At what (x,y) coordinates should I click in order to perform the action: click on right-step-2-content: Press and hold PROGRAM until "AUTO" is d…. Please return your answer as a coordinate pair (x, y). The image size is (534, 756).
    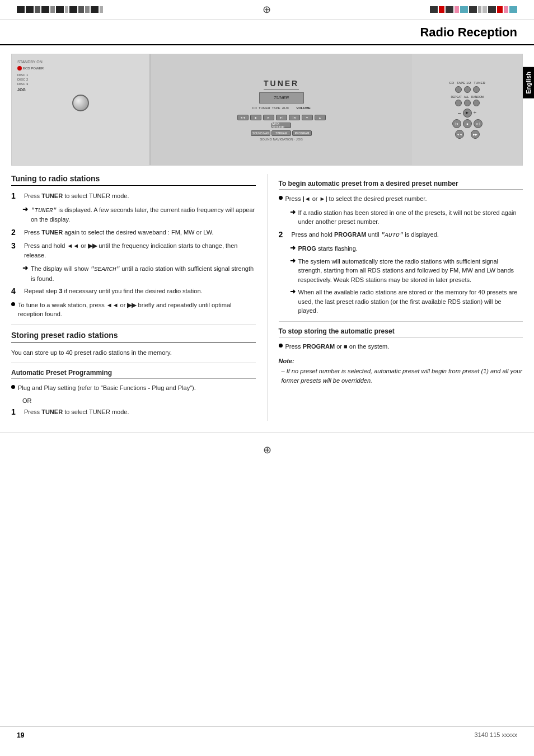
    Looking at the image, I should click on (407, 235).